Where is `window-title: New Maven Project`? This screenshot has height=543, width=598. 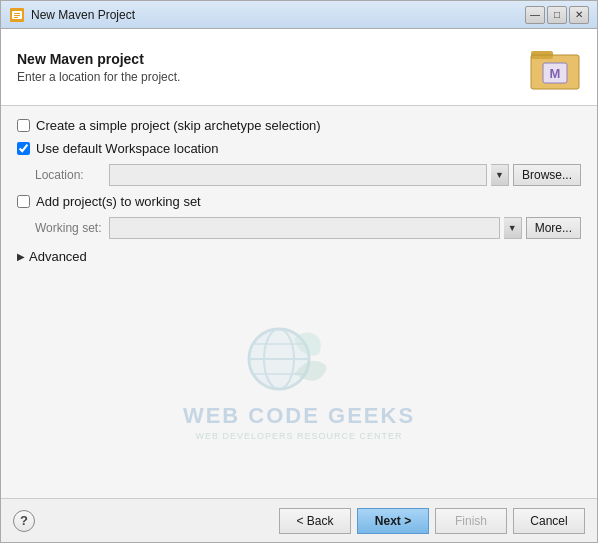 window-title: New Maven Project is located at coordinates (278, 15).